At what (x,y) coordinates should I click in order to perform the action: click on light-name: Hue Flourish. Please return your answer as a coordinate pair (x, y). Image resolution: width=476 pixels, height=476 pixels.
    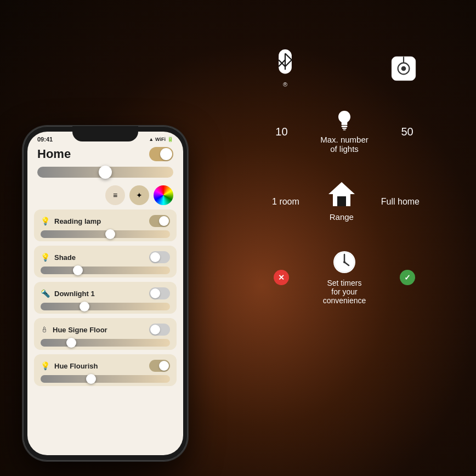
    Looking at the image, I should click on (76, 366).